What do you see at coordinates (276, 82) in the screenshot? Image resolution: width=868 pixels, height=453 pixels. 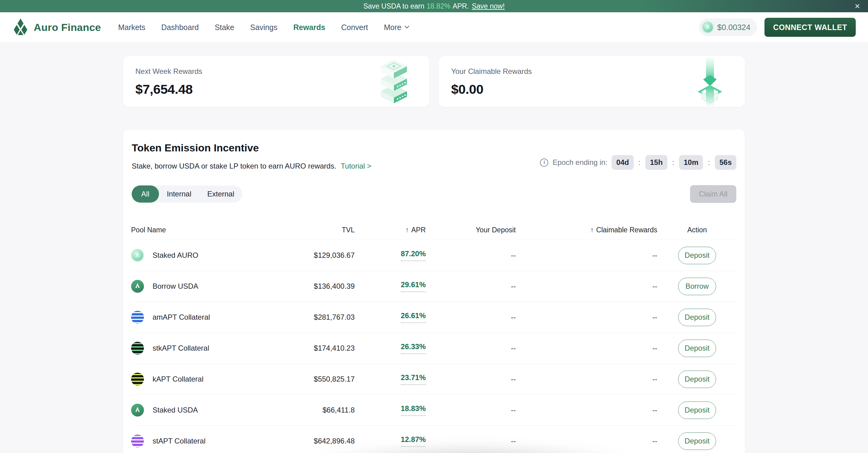 I see `next-week-rewards-card: Next Week Rewards $7,654.48` at bounding box center [276, 82].